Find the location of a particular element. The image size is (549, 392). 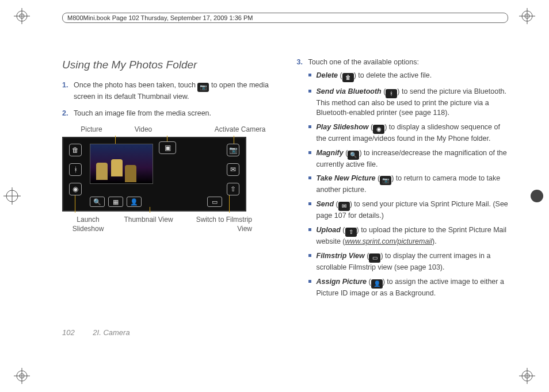

page-header-slug: M800Mini.book Page 102 Thursday, Septemb… is located at coordinates (285, 18).